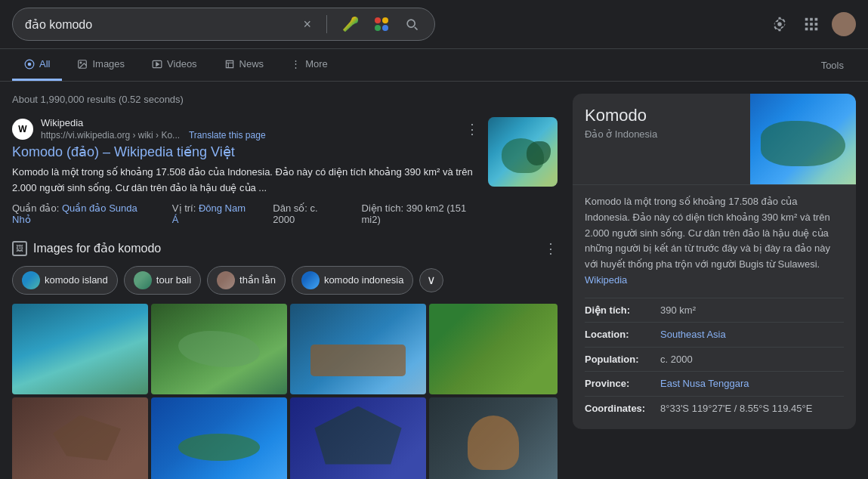  What do you see at coordinates (186, 209) in the screenshot?
I see `meta-location-label: Vị trí:` at bounding box center [186, 209].